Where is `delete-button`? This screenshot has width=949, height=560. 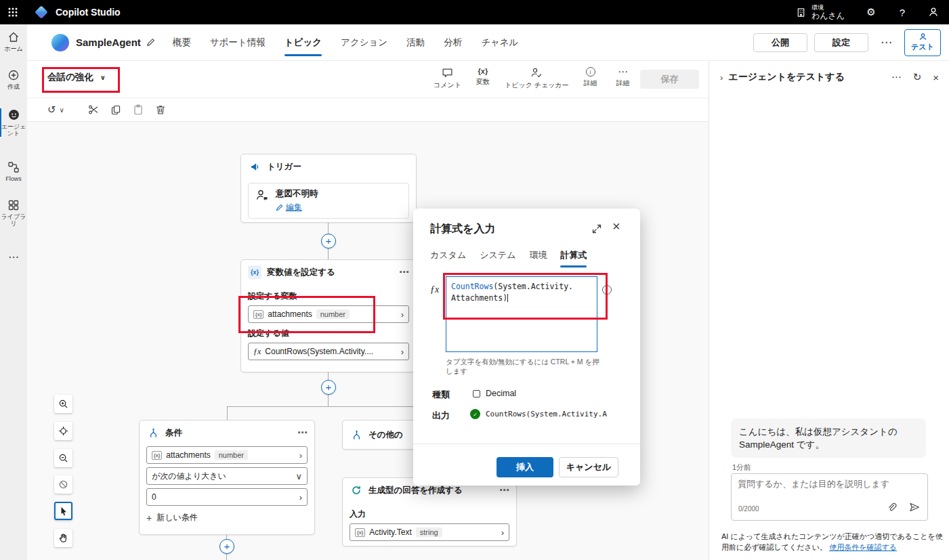
delete-button is located at coordinates (161, 110).